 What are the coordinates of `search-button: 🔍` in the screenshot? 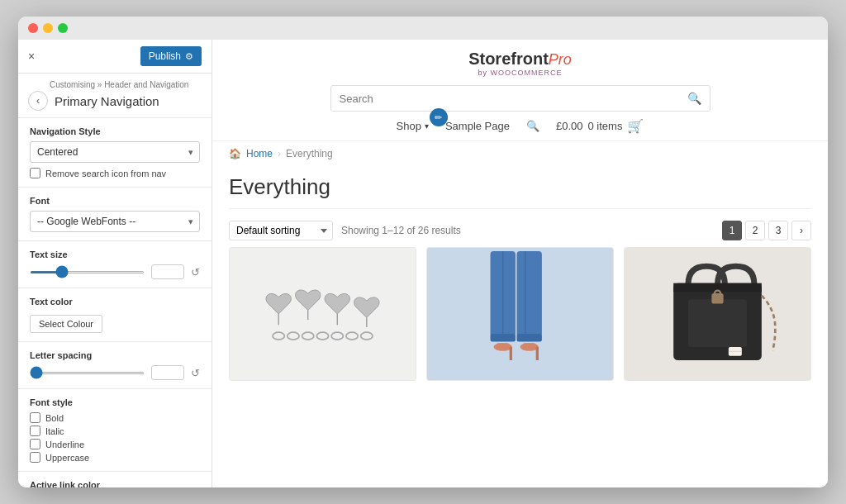 It's located at (694, 98).